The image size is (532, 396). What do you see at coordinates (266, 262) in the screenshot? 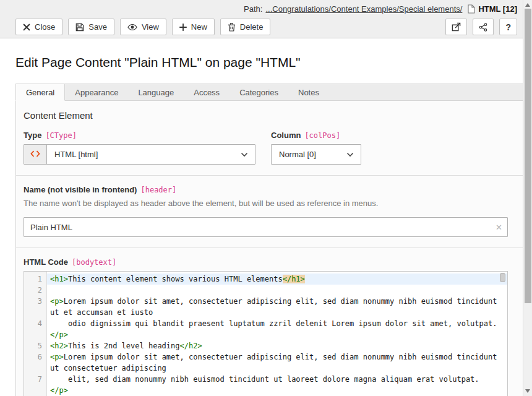
I see `html-code-label: HTML Code[bodytext]` at bounding box center [266, 262].